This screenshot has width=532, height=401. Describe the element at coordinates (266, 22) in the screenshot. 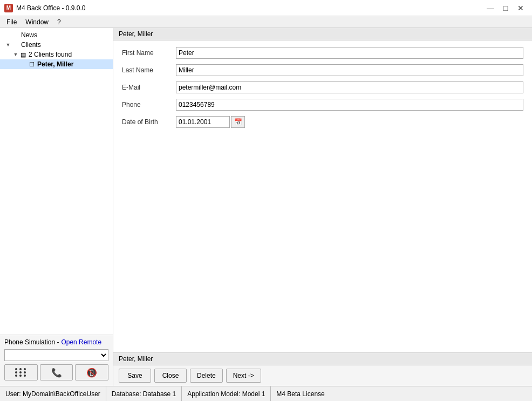

I see `menubar: File Window ?` at that location.